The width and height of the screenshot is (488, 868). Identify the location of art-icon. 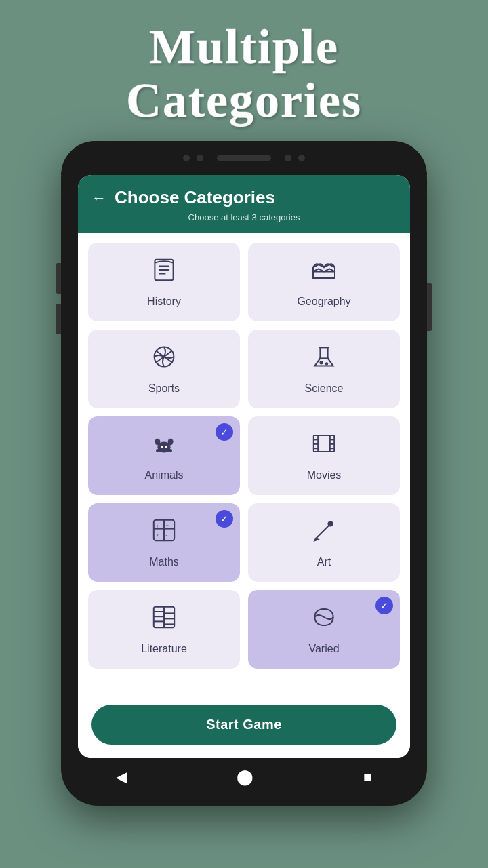
(324, 534).